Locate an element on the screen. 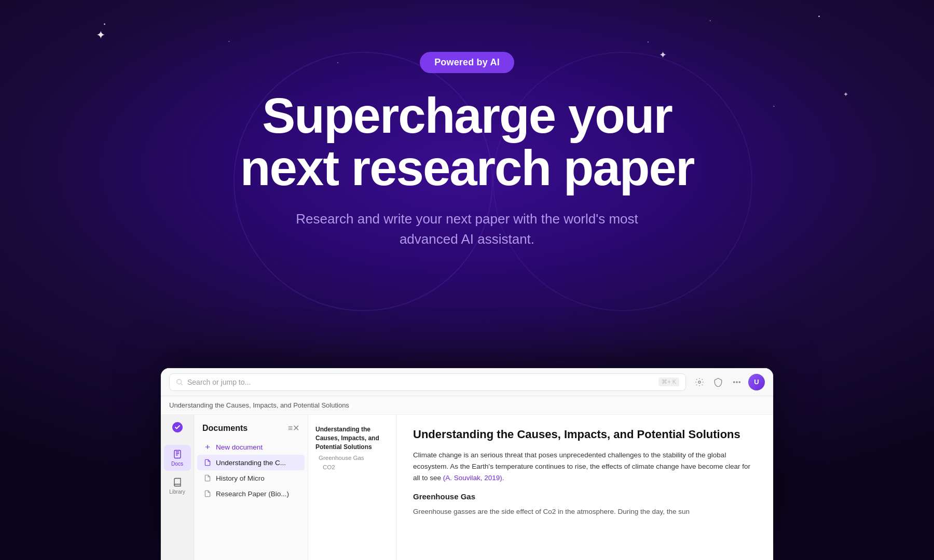 Image resolution: width=934 pixels, height=560 pixels. greenhouse-gas-body: Greenhouse gasses are the side effect of… is located at coordinates (585, 512).